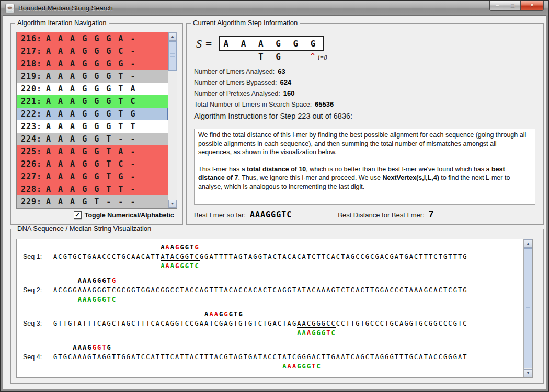 This screenshot has height=392, width=549. Describe the element at coordinates (32, 324) in the screenshot. I see `sequence-label: Seq 3:` at that location.